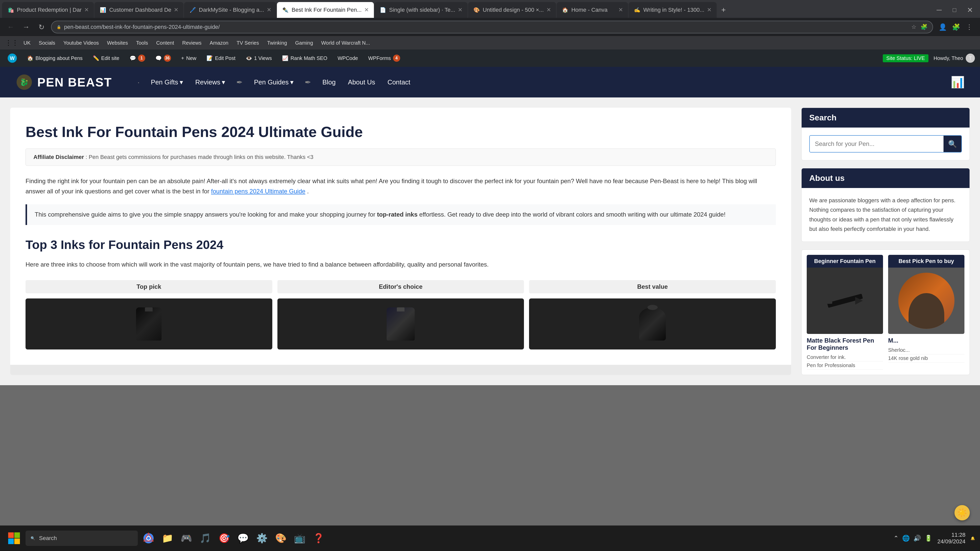  Describe the element at coordinates (956, 27) in the screenshot. I see `browser-actions: 👤 🧩 ⋮` at that location.